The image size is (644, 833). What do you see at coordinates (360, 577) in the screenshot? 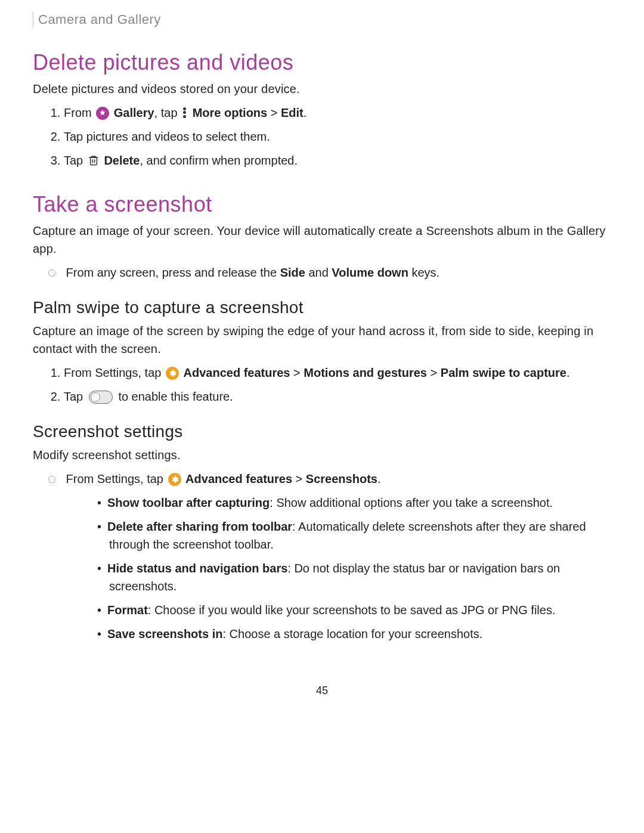
I see `list-item: Hide status and navigation bars: Do not …` at bounding box center [360, 577].